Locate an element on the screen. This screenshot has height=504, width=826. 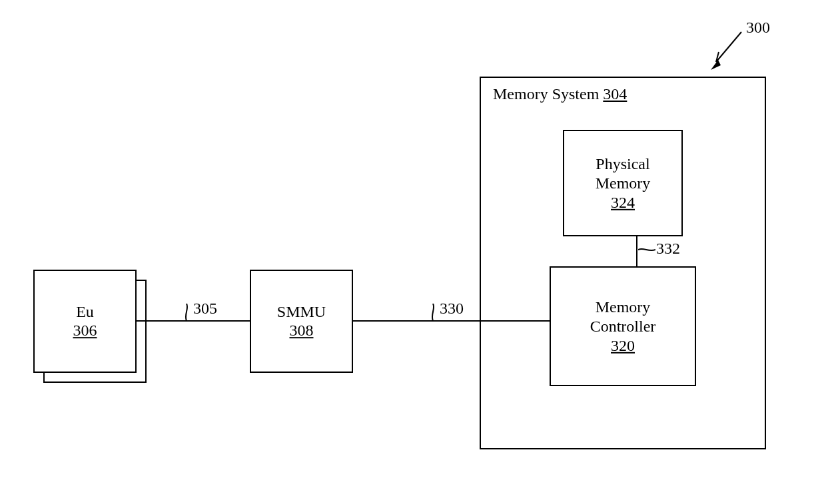
connector-phys-memctrl-tick-icon is located at coordinates (647, 250).